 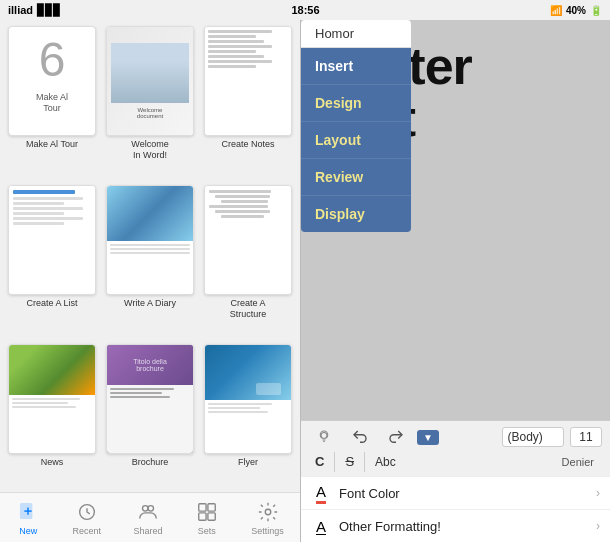 I want to click on toolbar-row-1: ▼ (Body) 11, so click(x=456, y=437).